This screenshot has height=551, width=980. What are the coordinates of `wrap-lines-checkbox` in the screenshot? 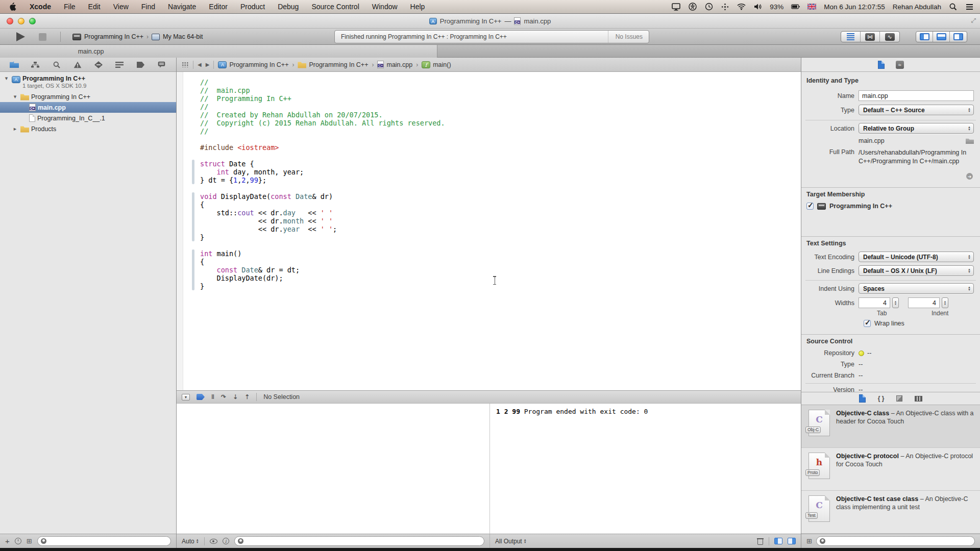 It's located at (867, 323).